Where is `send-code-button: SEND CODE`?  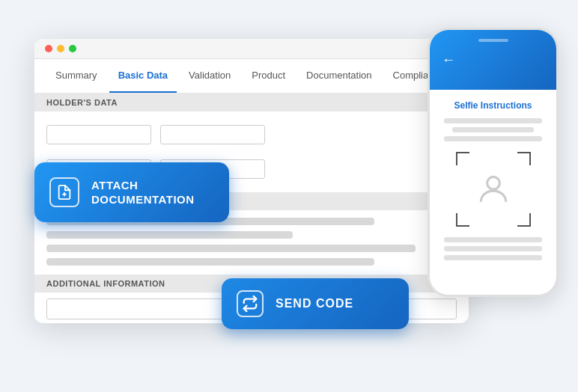
send-code-button: SEND CODE is located at coordinates (315, 304).